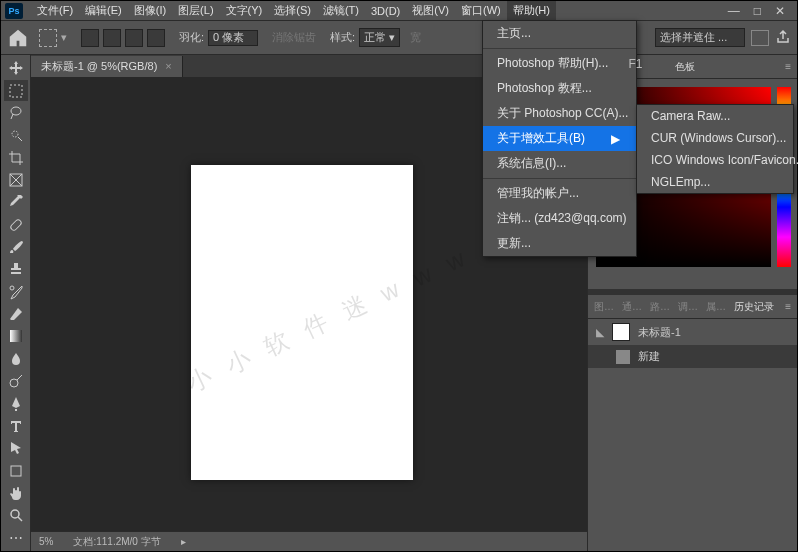 The width and height of the screenshot is (798, 552). I want to click on help-signout: 注销... (zd423@qq.com), so click(560, 218).